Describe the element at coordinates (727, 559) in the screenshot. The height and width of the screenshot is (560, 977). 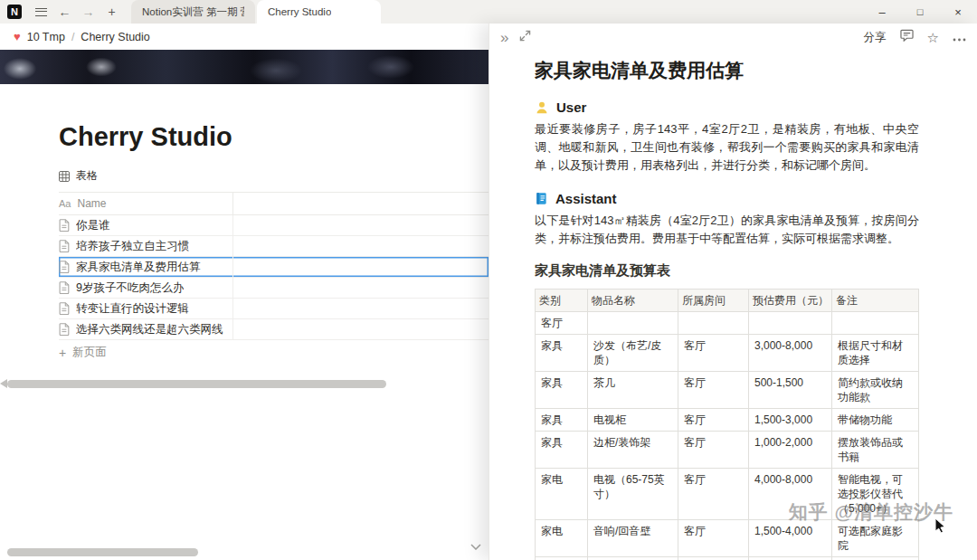
I see `budget-row: 家电 扫地机器人 全屋 2,000-4,000 基础清洁需求` at that location.